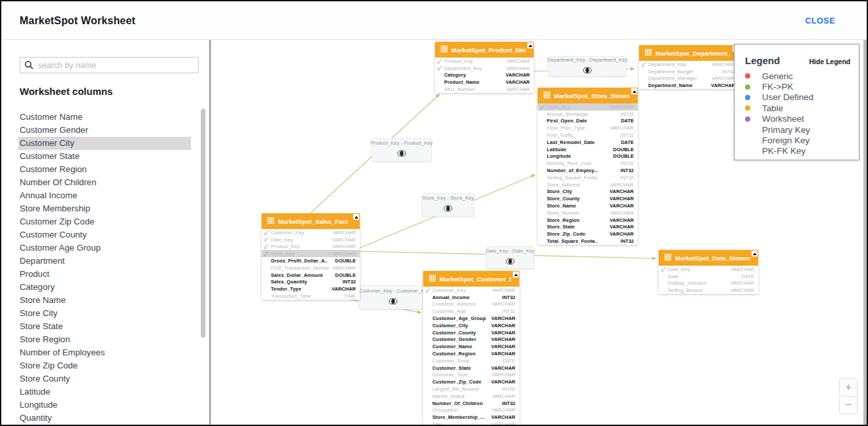 The width and height of the screenshot is (868, 426). I want to click on table-column-row: Holiday_IndicatorVARCHAR, so click(708, 284).